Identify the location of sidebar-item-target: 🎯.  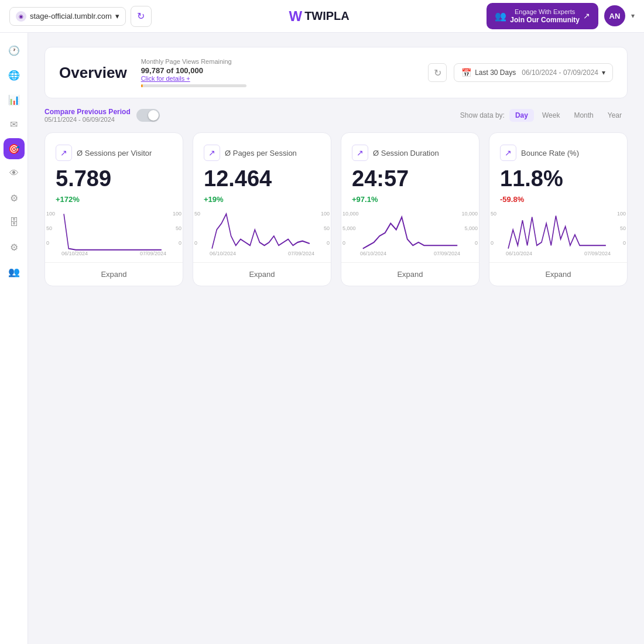
(14, 149).